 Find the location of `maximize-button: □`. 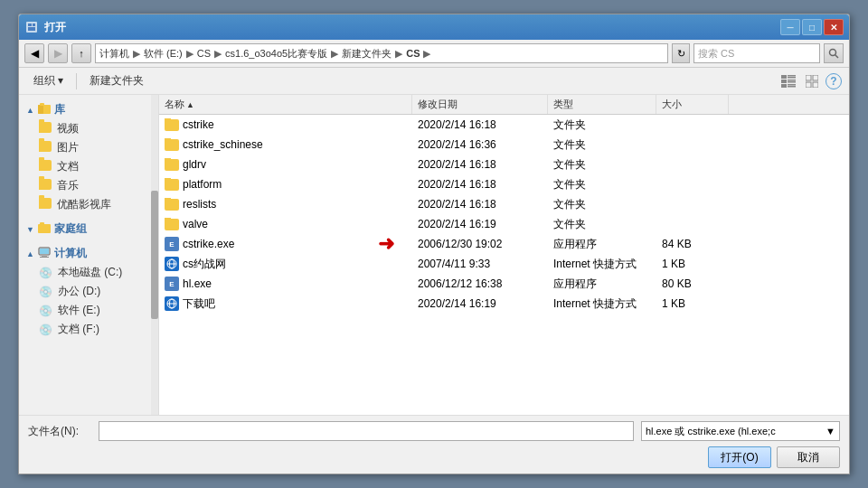

maximize-button: □ is located at coordinates (812, 27).